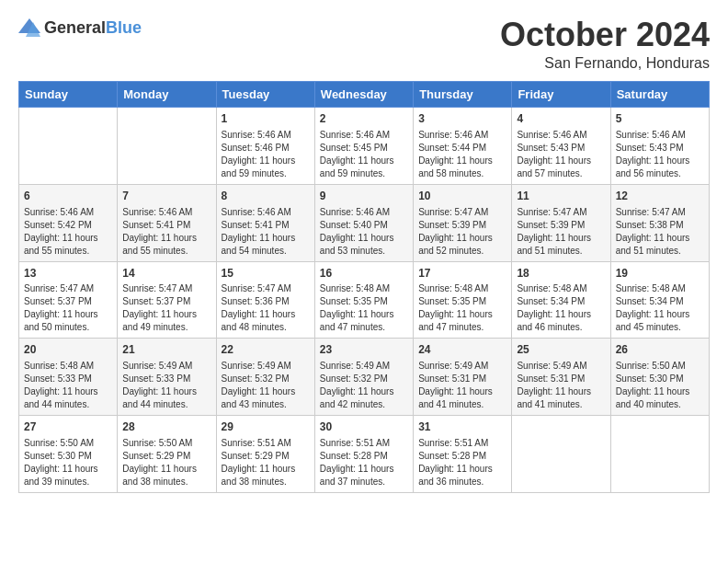 The image size is (728, 563). Describe the element at coordinates (561, 377) in the screenshot. I see `calendar-cell: 25Sunrise: 5:49 AMSunset: 5:31 PMDayligh…` at that location.